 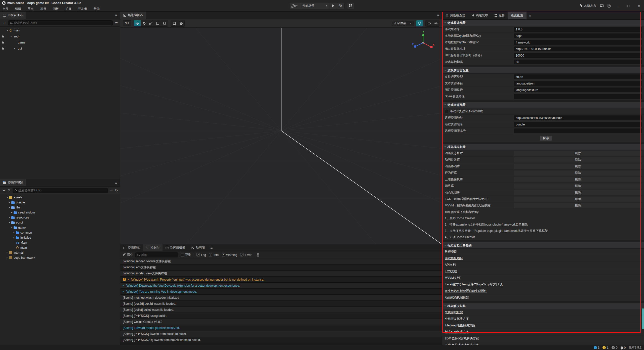 I want to click on section-header: ▾框架解决方案, so click(x=543, y=306).